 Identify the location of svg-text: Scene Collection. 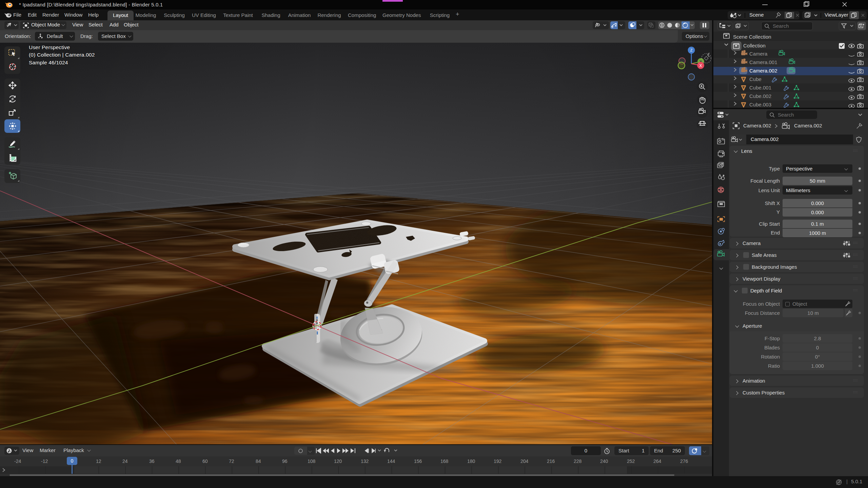
(752, 37).